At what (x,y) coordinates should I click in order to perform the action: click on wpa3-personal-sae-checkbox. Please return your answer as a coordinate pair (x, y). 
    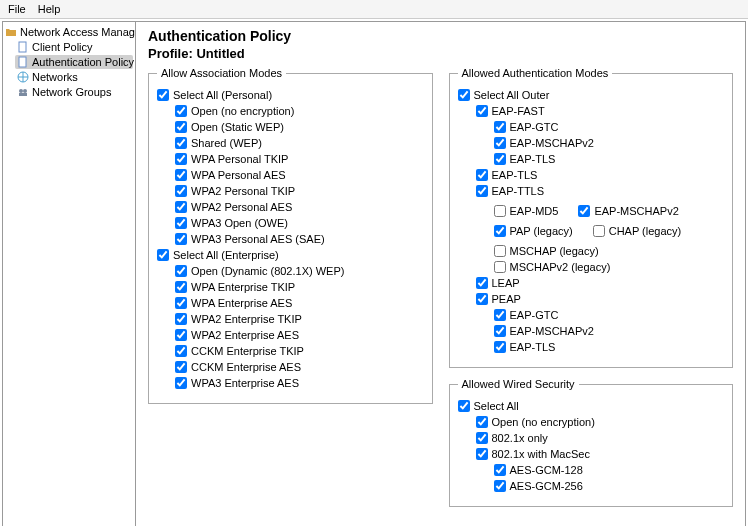
    Looking at the image, I should click on (181, 239).